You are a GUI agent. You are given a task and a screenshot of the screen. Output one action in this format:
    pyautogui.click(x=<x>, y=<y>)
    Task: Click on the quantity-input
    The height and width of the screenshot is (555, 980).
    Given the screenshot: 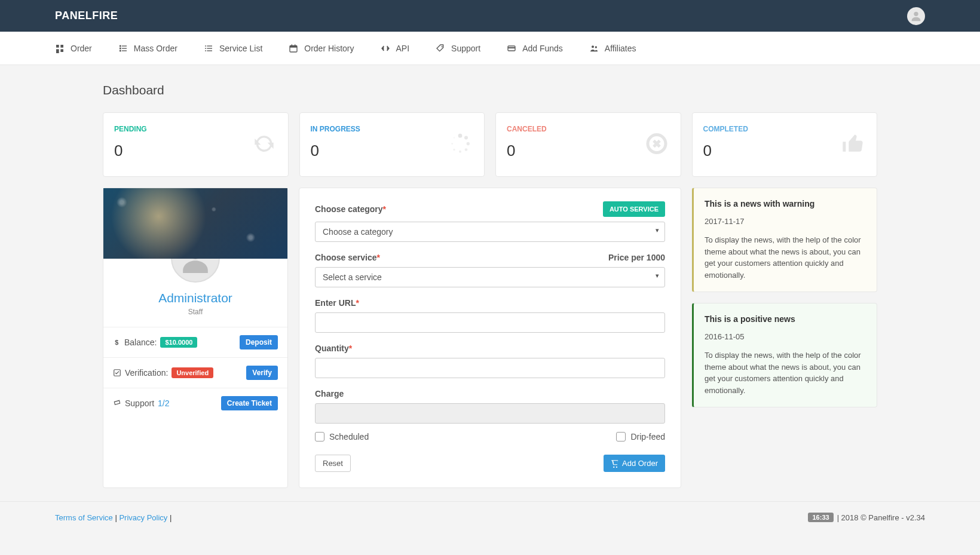 What is the action you would take?
    pyautogui.click(x=490, y=368)
    